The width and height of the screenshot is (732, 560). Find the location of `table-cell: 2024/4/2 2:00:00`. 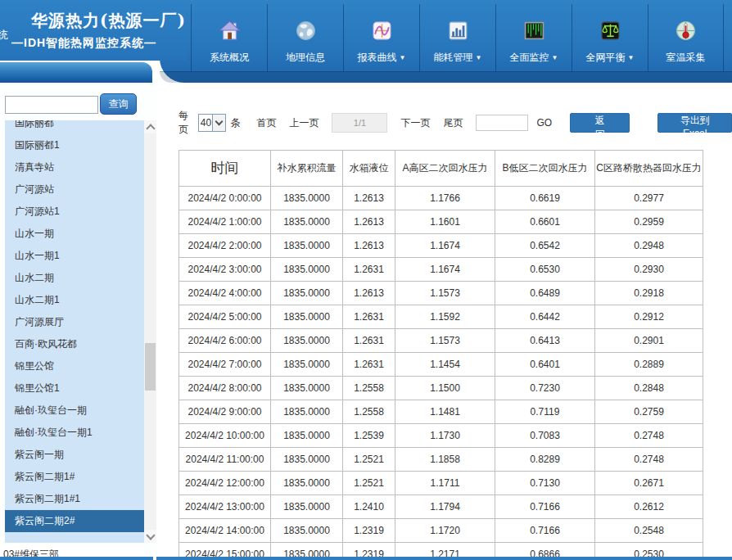

table-cell: 2024/4/2 2:00:00 is located at coordinates (225, 246).